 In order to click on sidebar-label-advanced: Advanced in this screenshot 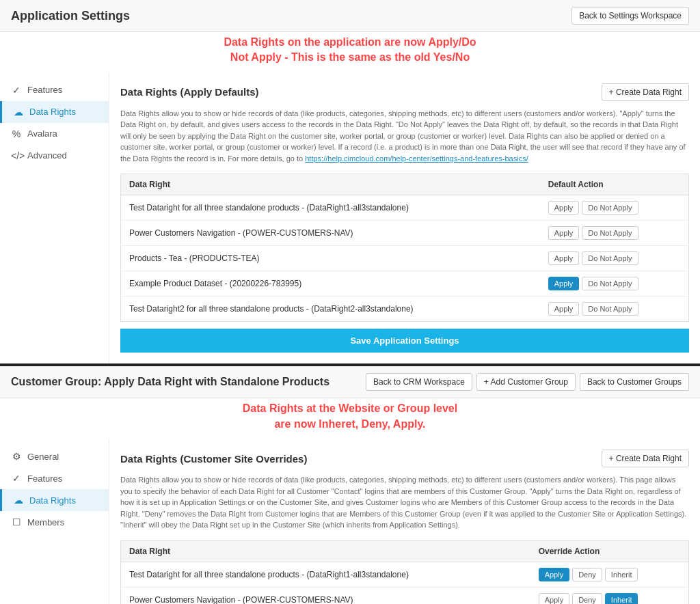, I will do `click(47, 156)`.